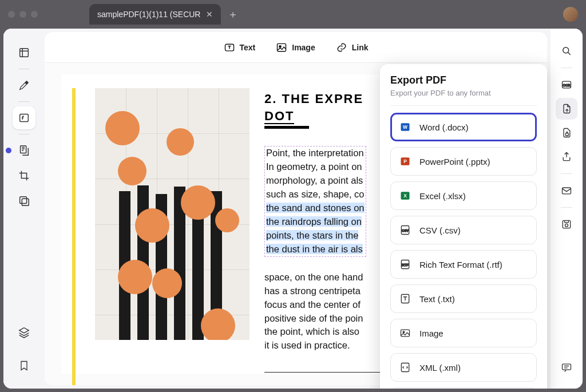 This screenshot has width=586, height=392. I want to click on export-format-powerpoint: P PowerPoint (.pptx), so click(464, 161).